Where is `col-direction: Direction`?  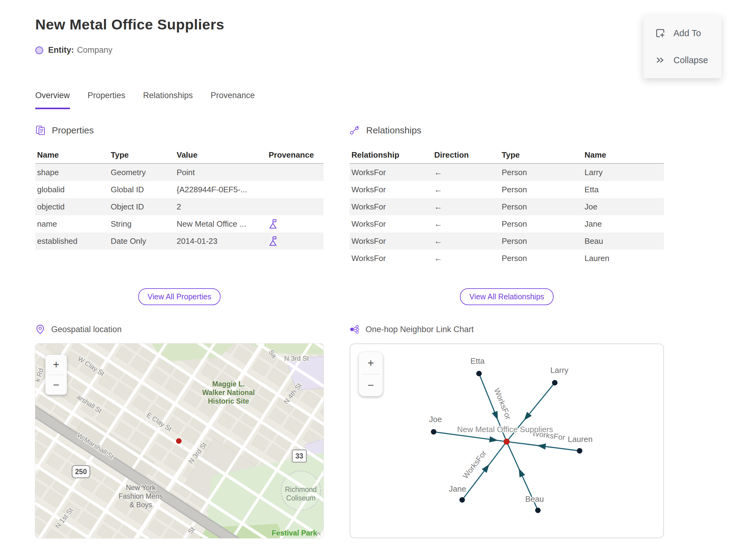
col-direction: Direction is located at coordinates (466, 155).